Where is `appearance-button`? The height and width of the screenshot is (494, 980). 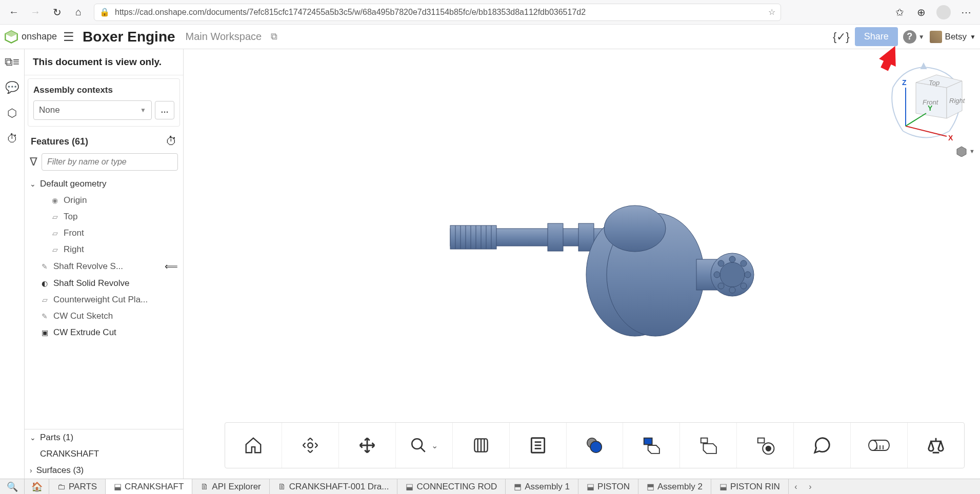 appearance-button is located at coordinates (595, 445).